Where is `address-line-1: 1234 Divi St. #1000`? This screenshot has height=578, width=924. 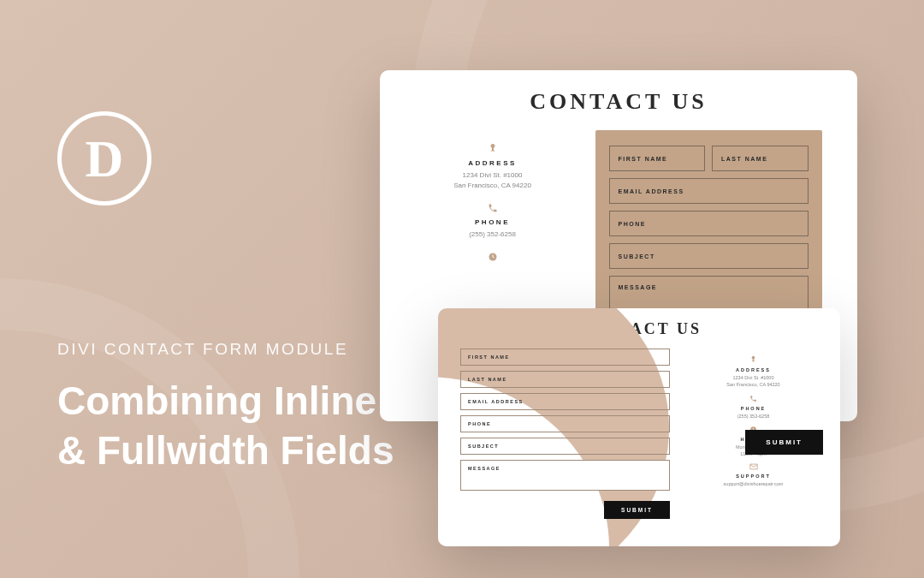
address-line-1: 1234 Divi St. #1000 is located at coordinates (493, 176).